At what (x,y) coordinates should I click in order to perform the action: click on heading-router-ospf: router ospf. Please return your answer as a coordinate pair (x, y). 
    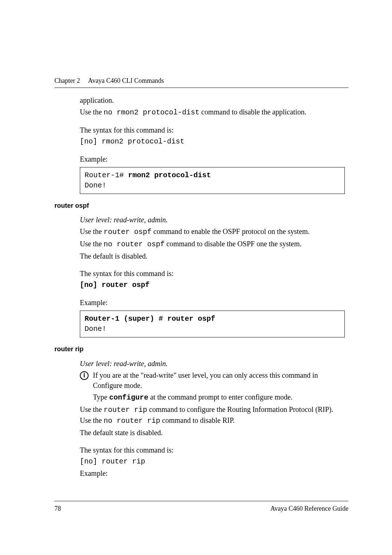
    Looking at the image, I should click on (201, 206).